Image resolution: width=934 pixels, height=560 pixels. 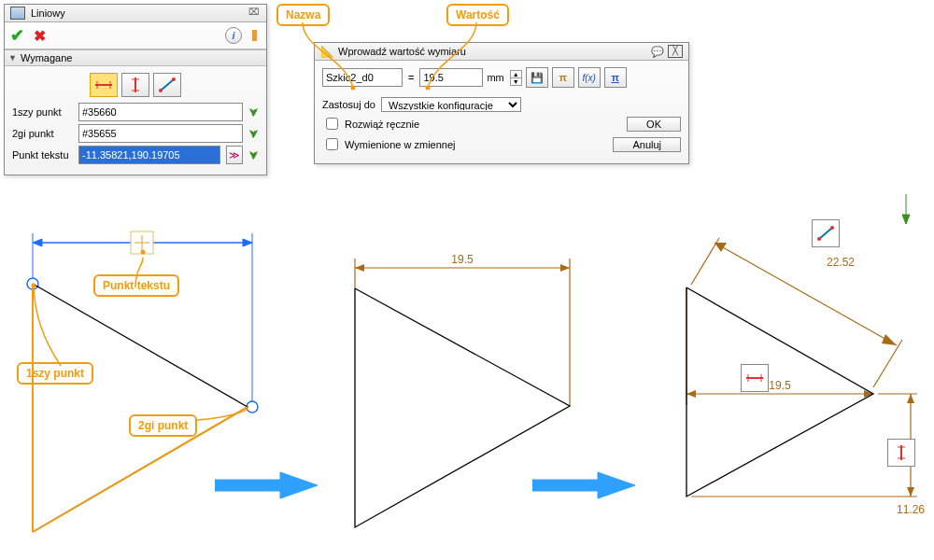 What do you see at coordinates (516, 82) in the screenshot?
I see `spin-down-icon: ▼` at bounding box center [516, 82].